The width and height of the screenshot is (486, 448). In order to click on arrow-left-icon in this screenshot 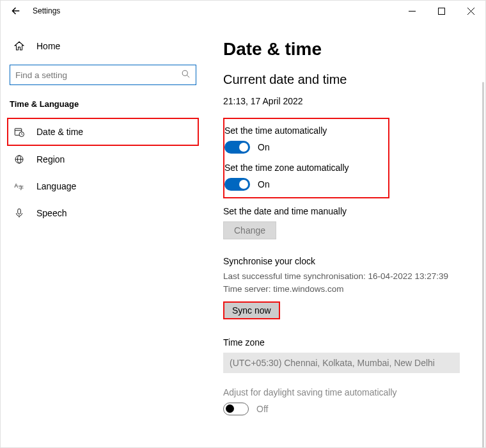, I will do `click(16, 11)`.